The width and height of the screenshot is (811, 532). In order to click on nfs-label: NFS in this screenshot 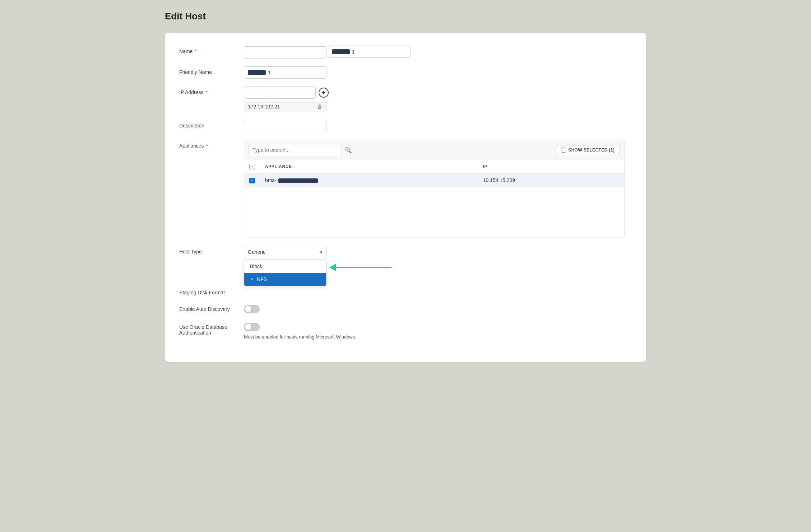, I will do `click(262, 279)`.